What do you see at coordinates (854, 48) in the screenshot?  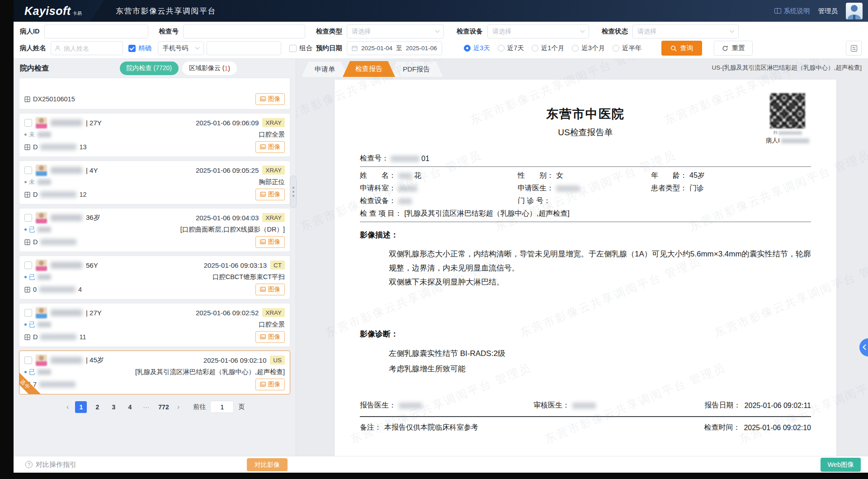 I see `layout-toggle-button` at bounding box center [854, 48].